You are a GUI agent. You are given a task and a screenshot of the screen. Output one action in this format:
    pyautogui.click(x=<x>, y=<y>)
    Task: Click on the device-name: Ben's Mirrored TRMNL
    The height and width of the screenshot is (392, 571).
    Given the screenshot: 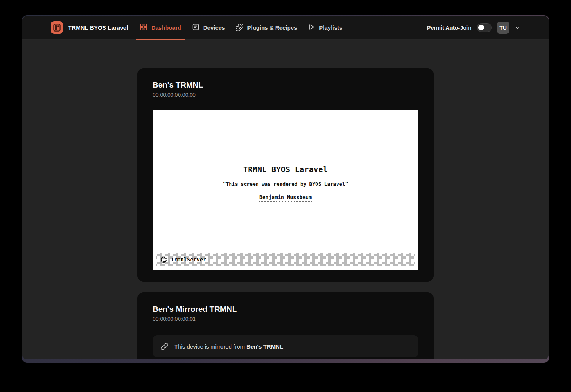 What is the action you would take?
    pyautogui.click(x=286, y=309)
    